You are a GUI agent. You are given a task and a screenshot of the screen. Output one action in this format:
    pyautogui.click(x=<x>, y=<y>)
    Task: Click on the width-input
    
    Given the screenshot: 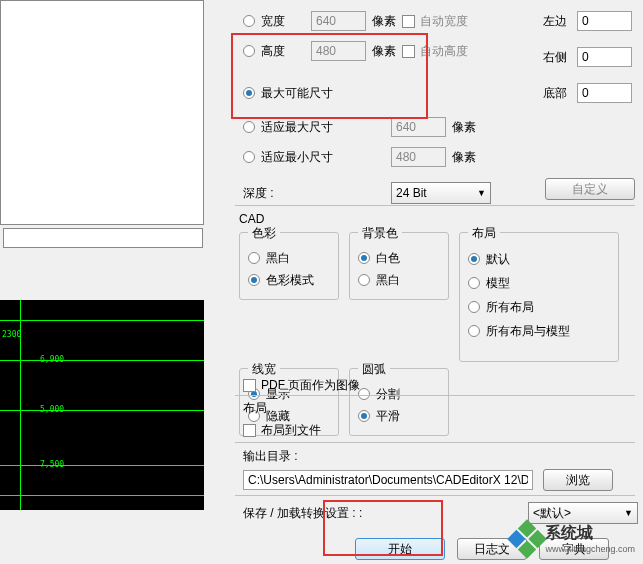 What is the action you would take?
    pyautogui.click(x=338, y=21)
    